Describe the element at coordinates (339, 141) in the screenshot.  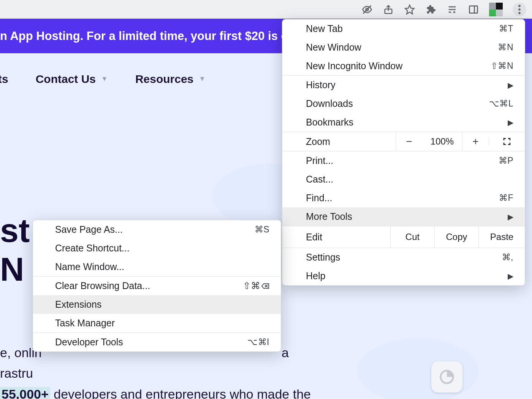
I see `zoom-label: Zoom` at that location.